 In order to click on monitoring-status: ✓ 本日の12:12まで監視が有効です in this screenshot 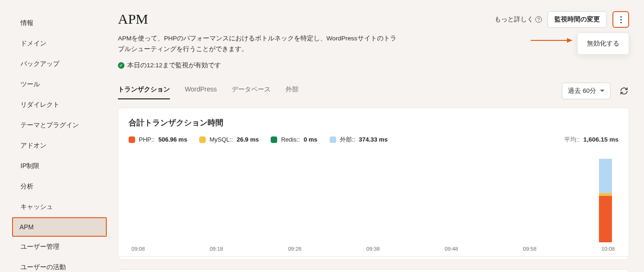, I will do `click(303, 65)`.